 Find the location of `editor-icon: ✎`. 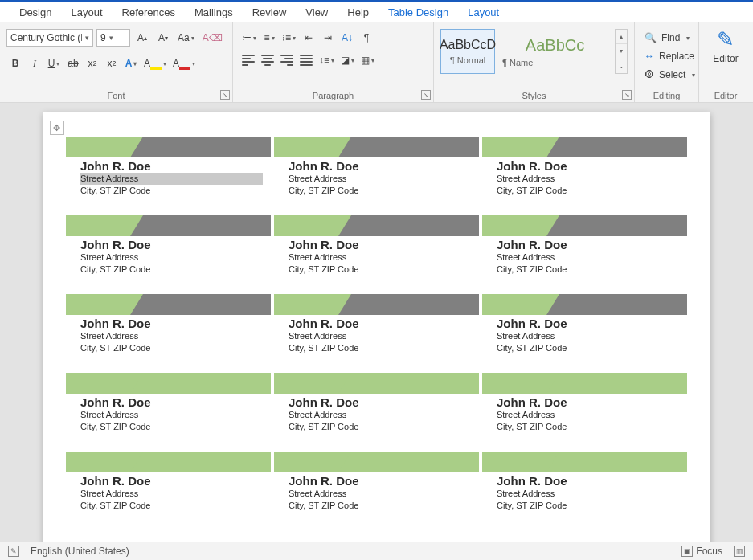

editor-icon: ✎ is located at coordinates (726, 39).